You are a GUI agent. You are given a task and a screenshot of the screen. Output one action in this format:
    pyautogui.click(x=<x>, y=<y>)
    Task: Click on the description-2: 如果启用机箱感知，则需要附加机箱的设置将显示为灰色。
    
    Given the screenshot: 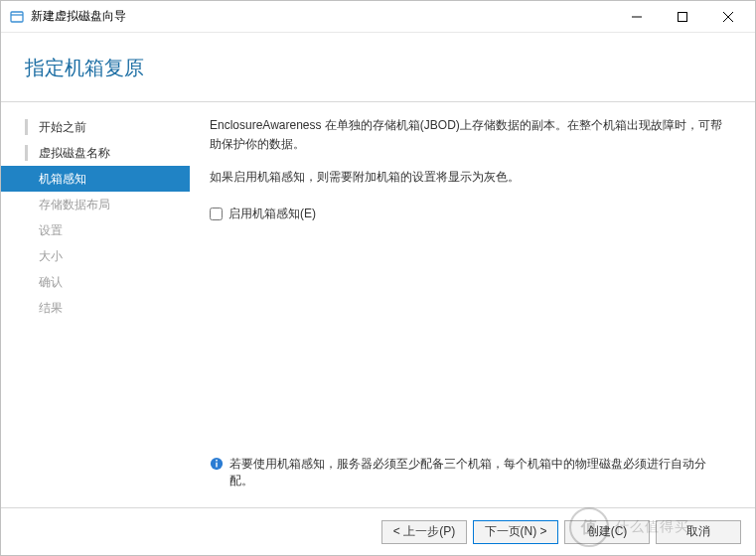 What is the action you would take?
    pyautogui.click(x=469, y=177)
    